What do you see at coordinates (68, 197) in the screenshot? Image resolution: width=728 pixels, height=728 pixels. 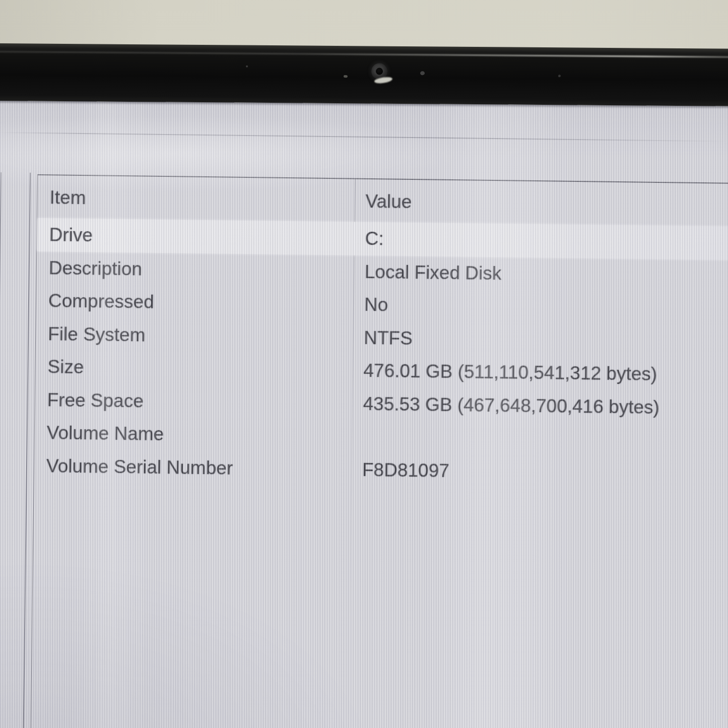 I see `column-header-item: Item` at bounding box center [68, 197].